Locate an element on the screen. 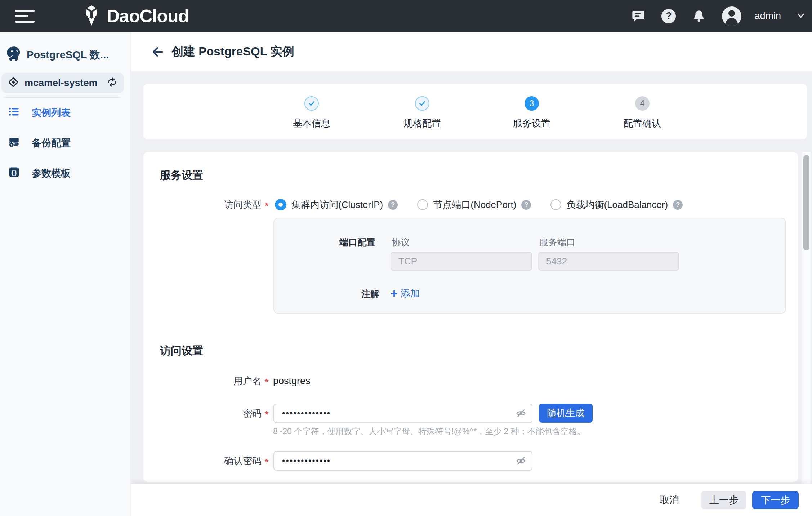 Image resolution: width=812 pixels, height=516 pixels. radio-selected-icon is located at coordinates (281, 205).